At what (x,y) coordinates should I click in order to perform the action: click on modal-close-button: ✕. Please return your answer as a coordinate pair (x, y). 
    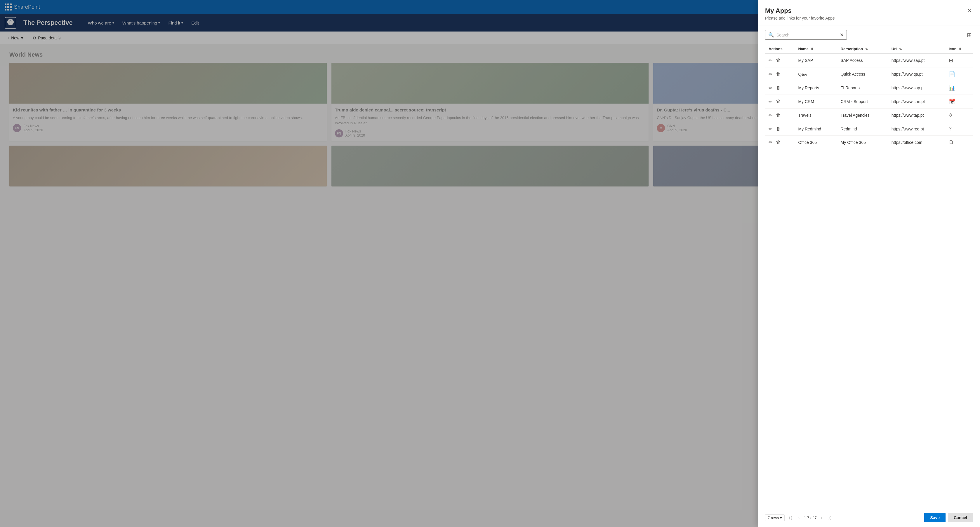
    Looking at the image, I should click on (970, 11).